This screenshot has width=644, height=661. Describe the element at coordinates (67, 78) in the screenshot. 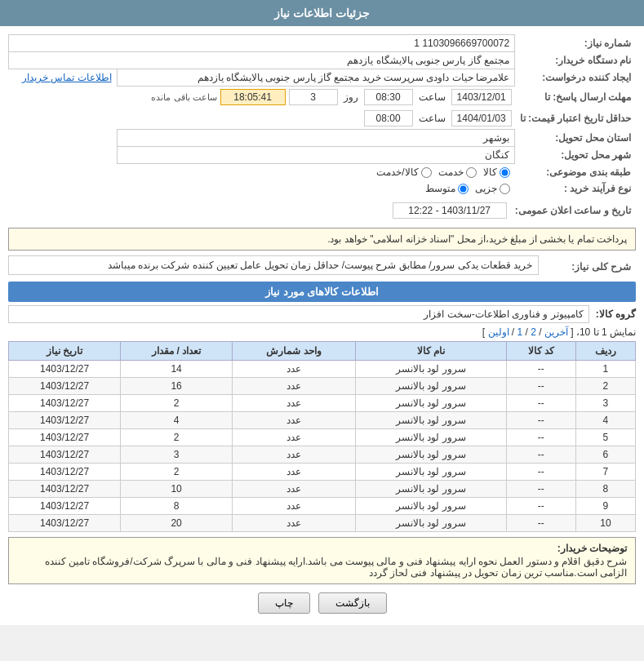

I see `etela-link: اطلاعات تماس خریدار` at that location.